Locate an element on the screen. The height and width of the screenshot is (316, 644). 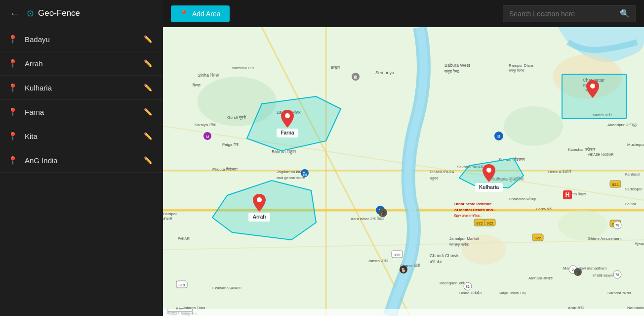
svg-text: Sinha सिन्हा is located at coordinates (208, 75).